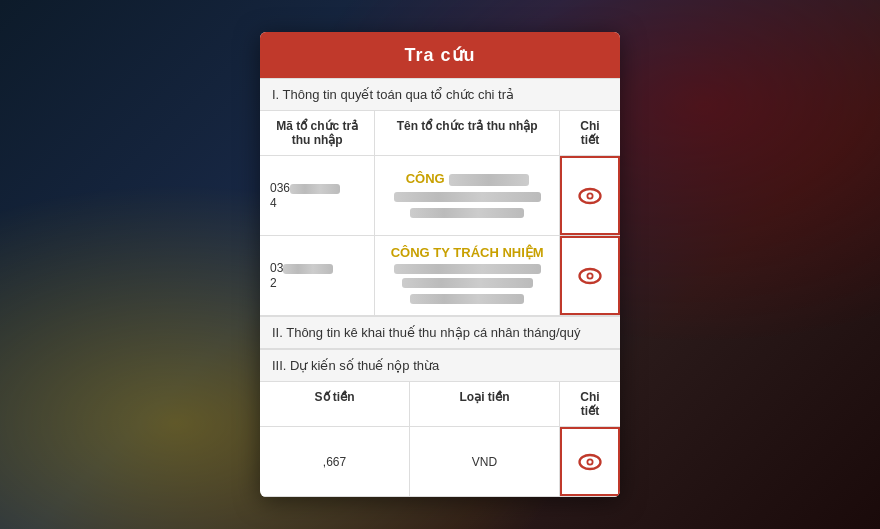 The image size is (880, 529). Describe the element at coordinates (590, 462) in the screenshot. I see `row3-detail` at that location.